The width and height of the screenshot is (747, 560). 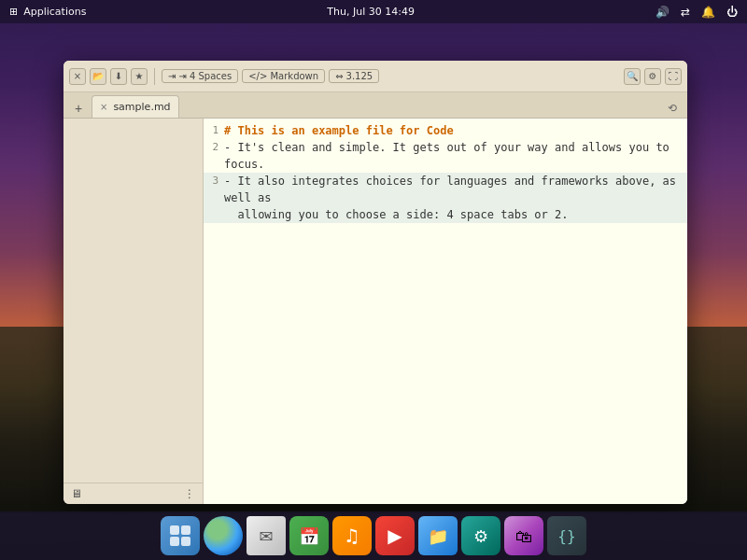 What do you see at coordinates (653, 77) in the screenshot?
I see `settings-button: ⚙` at bounding box center [653, 77].